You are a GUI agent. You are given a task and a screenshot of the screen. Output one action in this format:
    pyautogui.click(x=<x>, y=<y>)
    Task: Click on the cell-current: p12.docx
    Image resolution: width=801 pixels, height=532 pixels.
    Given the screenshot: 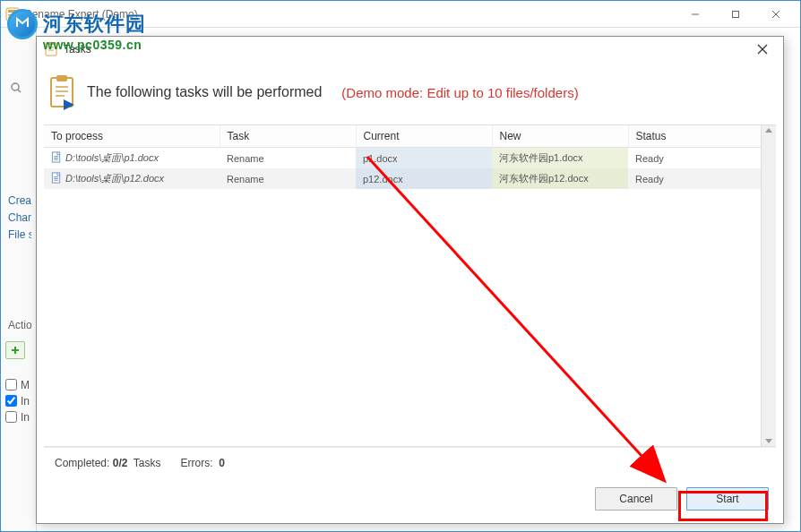 What is the action you would take?
    pyautogui.click(x=424, y=179)
    